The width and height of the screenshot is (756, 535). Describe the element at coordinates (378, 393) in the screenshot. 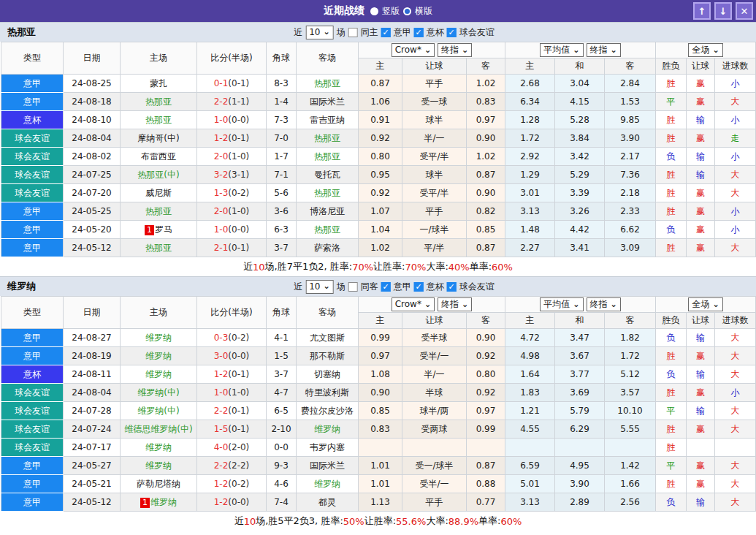

I see `match-row: 球会友谊24-08-04维罗纳(中)1-0(1-0)4-7特里波利斯0.90半球…` at that location.